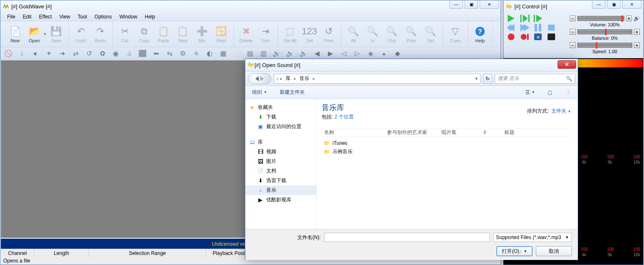 The width and height of the screenshot is (644, 265). I want to click on col-num: #, so click(491, 132).